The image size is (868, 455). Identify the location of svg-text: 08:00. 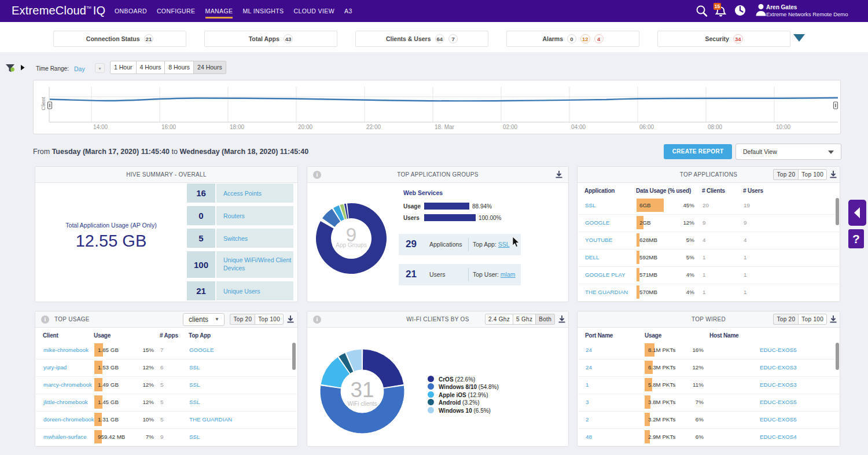
(715, 127).